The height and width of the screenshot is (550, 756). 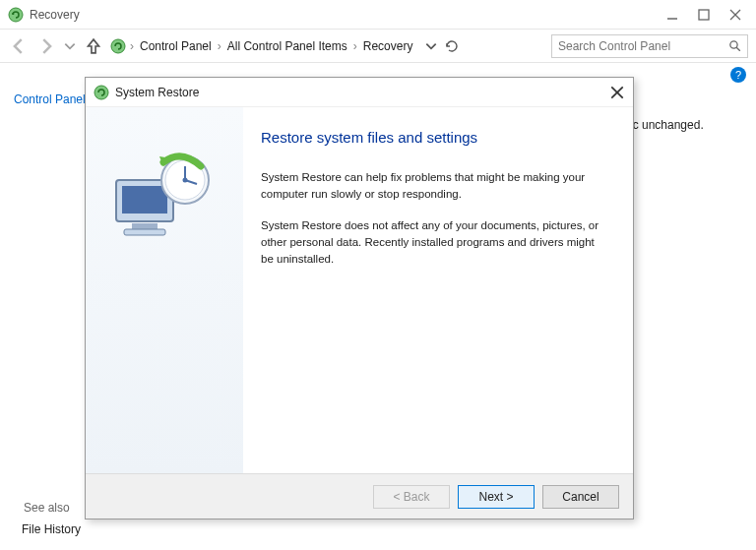 I want to click on help-icon: ?, so click(x=738, y=75).